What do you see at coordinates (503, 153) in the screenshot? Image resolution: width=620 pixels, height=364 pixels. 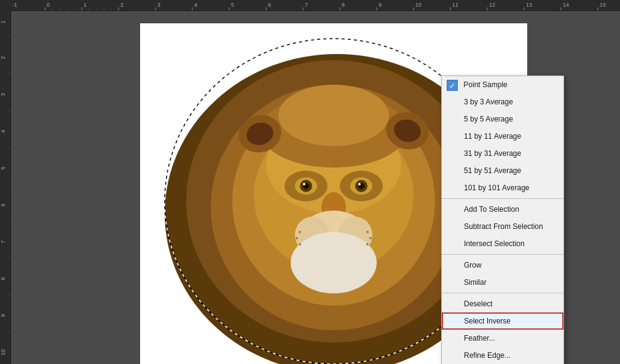 I see `menu-item-31x31-average: 31 by 31 Average` at bounding box center [503, 153].